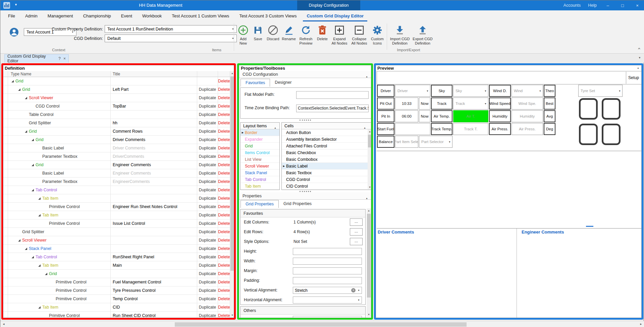 This screenshot has height=327, width=644. What do you see at coordinates (260, 166) in the screenshot?
I see `list-item-scroll-viewer: Scroll Viewer` at bounding box center [260, 166].